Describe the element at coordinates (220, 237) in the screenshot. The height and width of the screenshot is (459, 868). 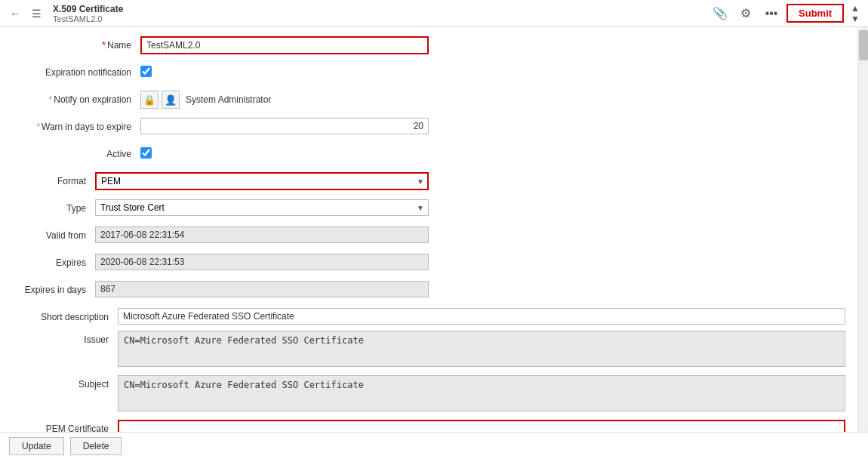
I see `valid-from-row: Valid from` at that location.